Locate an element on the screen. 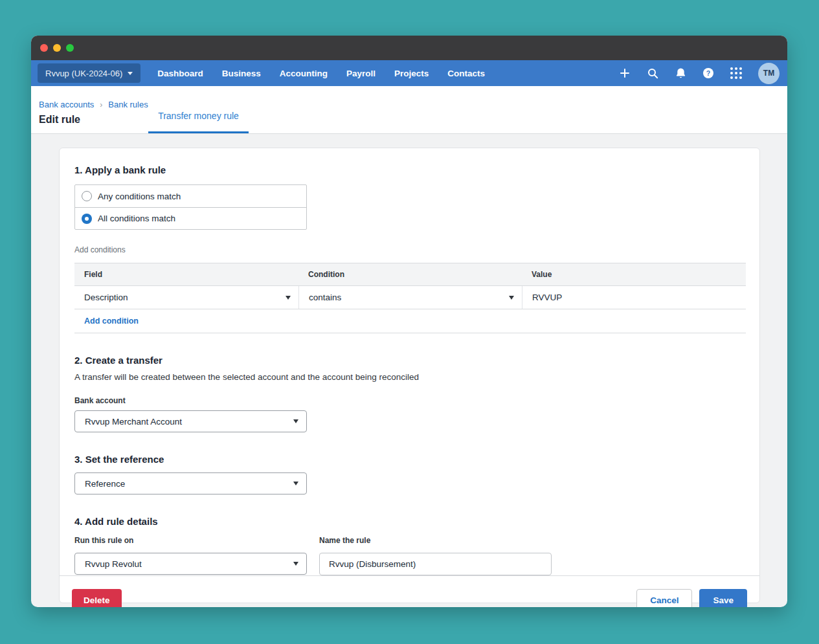  user-avatar: TM is located at coordinates (769, 74).